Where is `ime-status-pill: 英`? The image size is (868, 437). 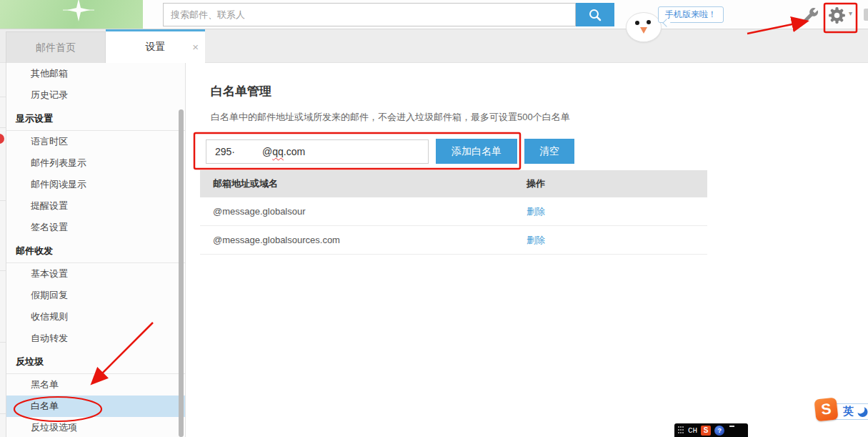
ime-status-pill: 英 is located at coordinates (852, 412).